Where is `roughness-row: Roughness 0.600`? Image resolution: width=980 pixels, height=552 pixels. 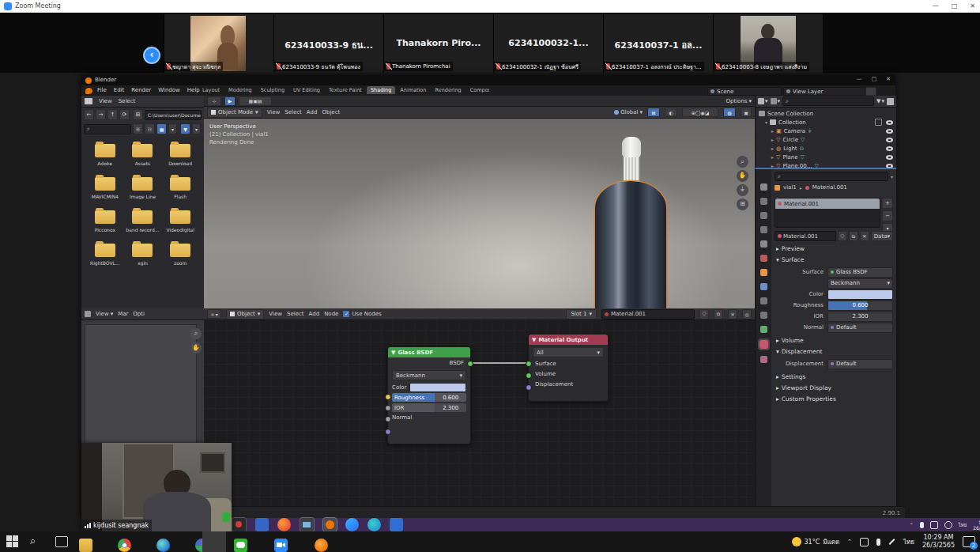 roughness-row: Roughness 0.600 is located at coordinates (429, 397).